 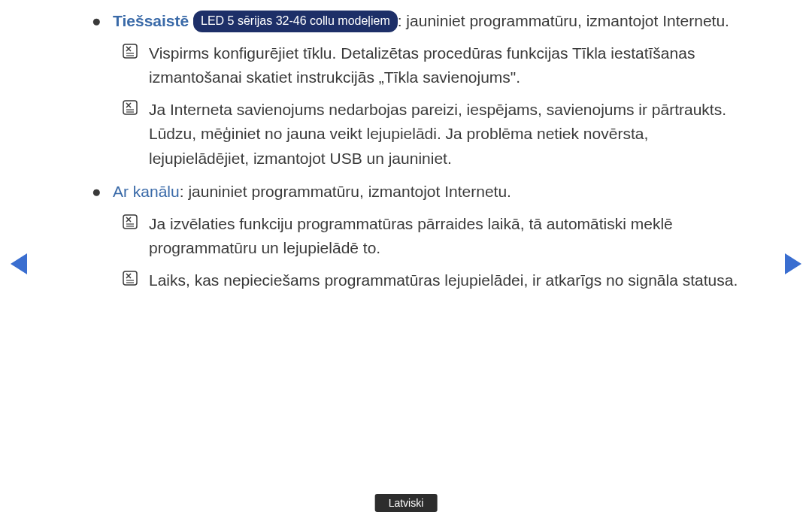 What do you see at coordinates (411, 236) in the screenshot?
I see `note-text: Ja izvēlaties funkciju programmatūras pā…` at bounding box center [411, 236].